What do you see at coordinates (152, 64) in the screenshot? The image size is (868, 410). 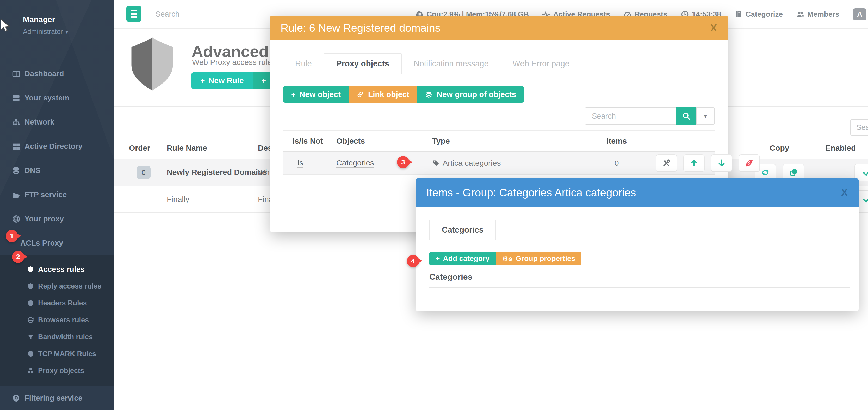 I see `shield-logo` at bounding box center [152, 64].